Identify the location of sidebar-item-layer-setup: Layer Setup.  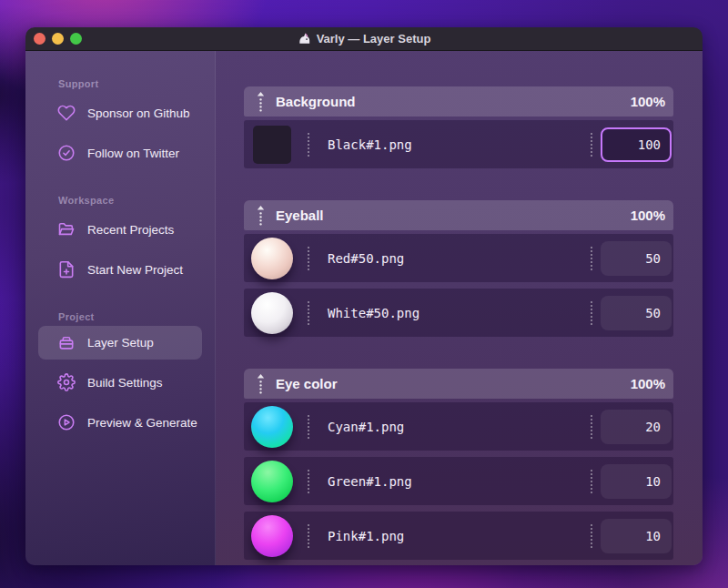
(120, 342).